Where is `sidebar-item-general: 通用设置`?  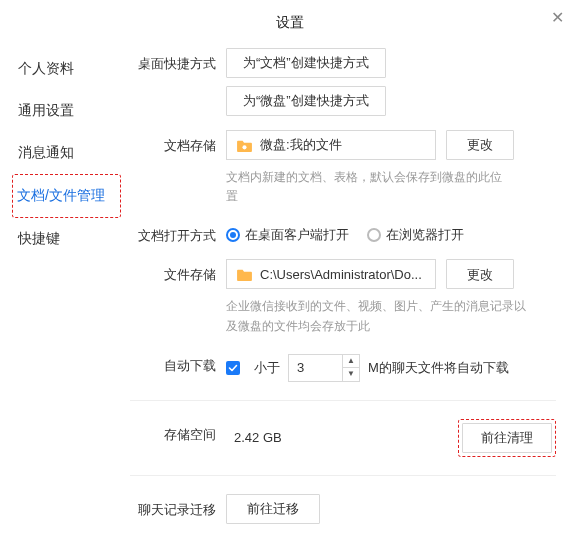
sidebar-item-general: 通用设置 is located at coordinates (74, 111).